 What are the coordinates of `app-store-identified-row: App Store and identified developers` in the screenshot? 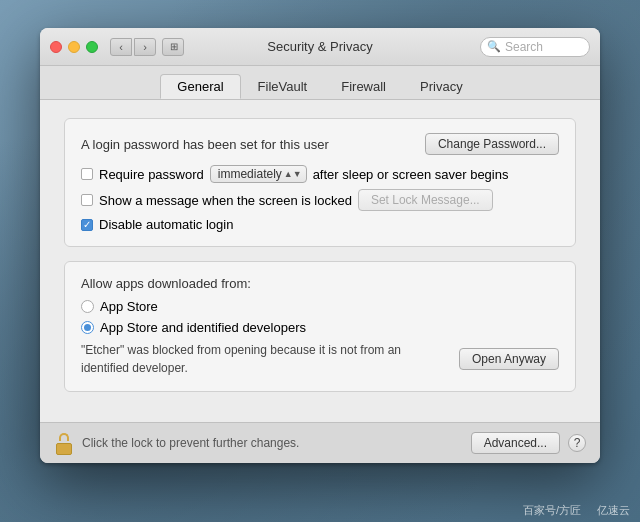 It's located at (320, 328).